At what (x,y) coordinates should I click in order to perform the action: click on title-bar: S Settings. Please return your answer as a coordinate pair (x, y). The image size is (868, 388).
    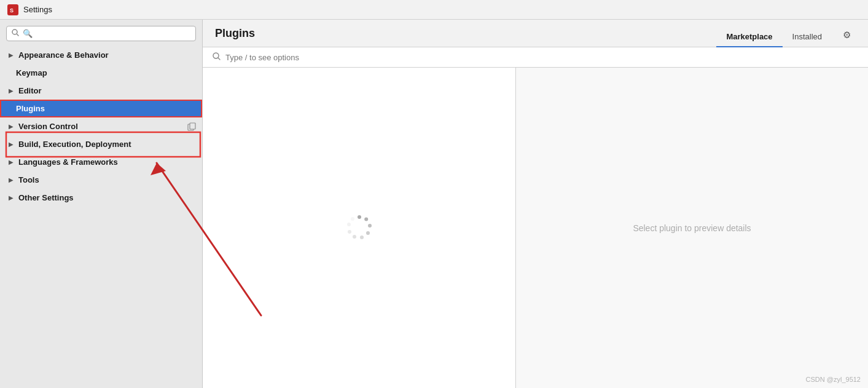
    Looking at the image, I should click on (434, 10).